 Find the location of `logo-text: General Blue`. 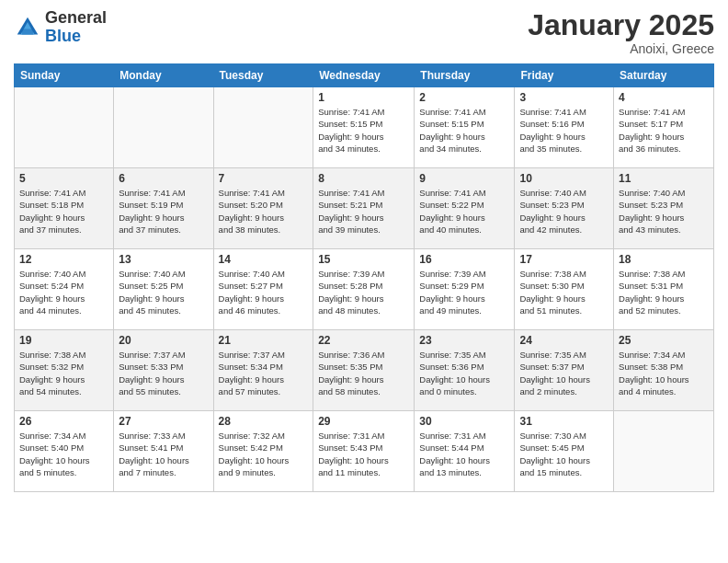

logo-text: General Blue is located at coordinates (75, 28).